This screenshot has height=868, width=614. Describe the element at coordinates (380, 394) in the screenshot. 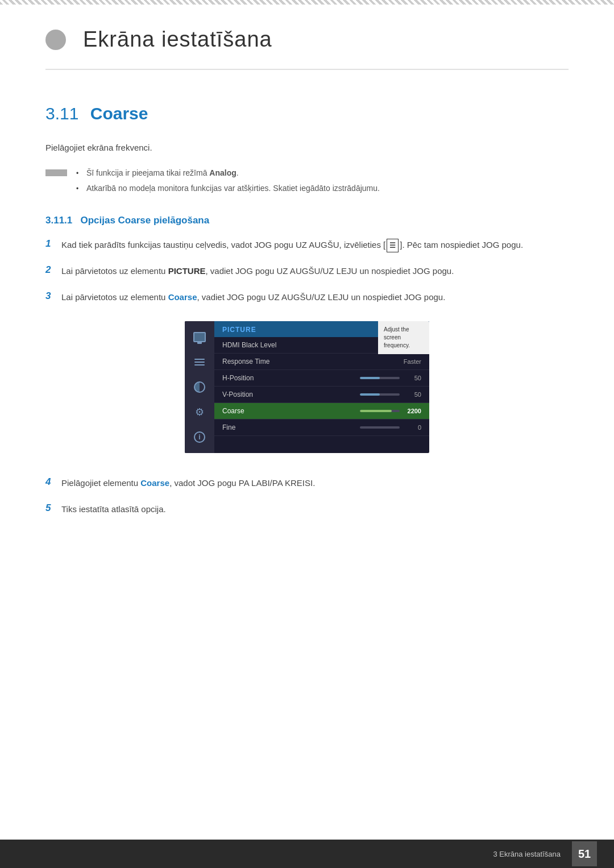

I see `menu-item-vpos-bar` at that location.